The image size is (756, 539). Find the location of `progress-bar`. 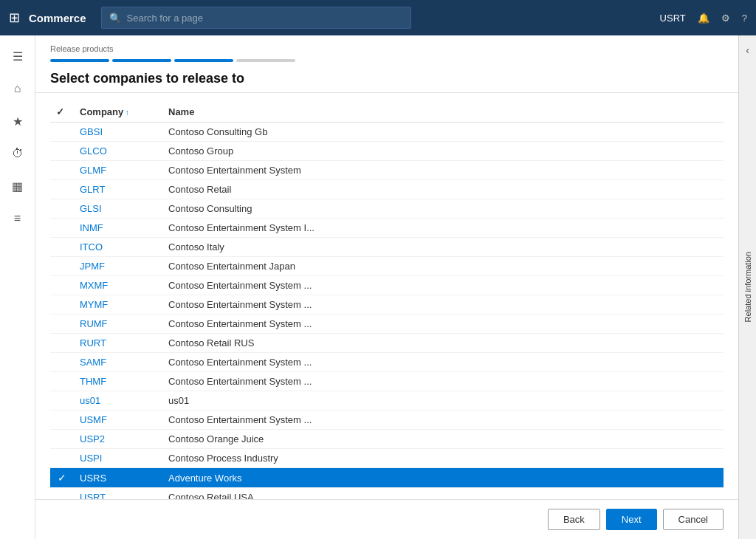

progress-bar is located at coordinates (387, 61).